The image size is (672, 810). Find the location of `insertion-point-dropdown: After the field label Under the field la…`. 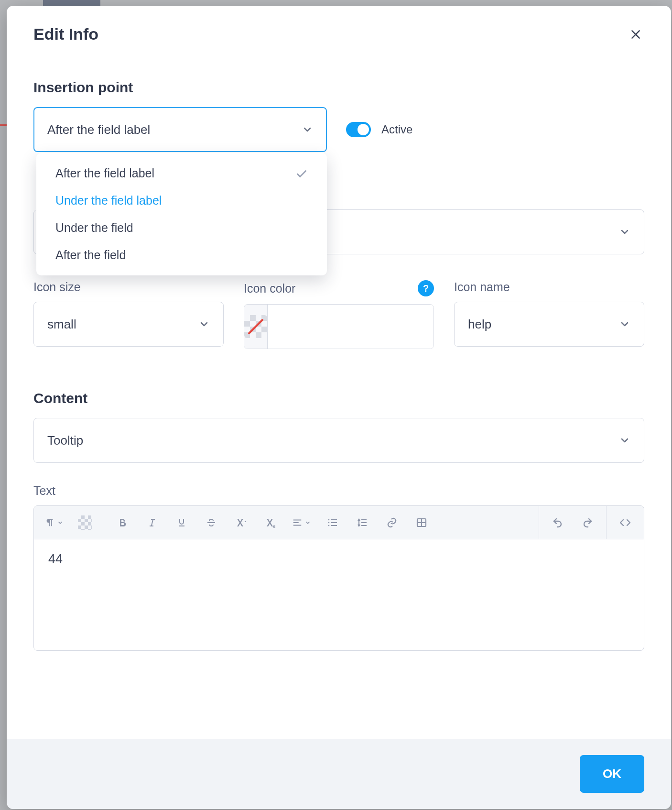

insertion-point-dropdown: After the field label Under the field la… is located at coordinates (182, 214).